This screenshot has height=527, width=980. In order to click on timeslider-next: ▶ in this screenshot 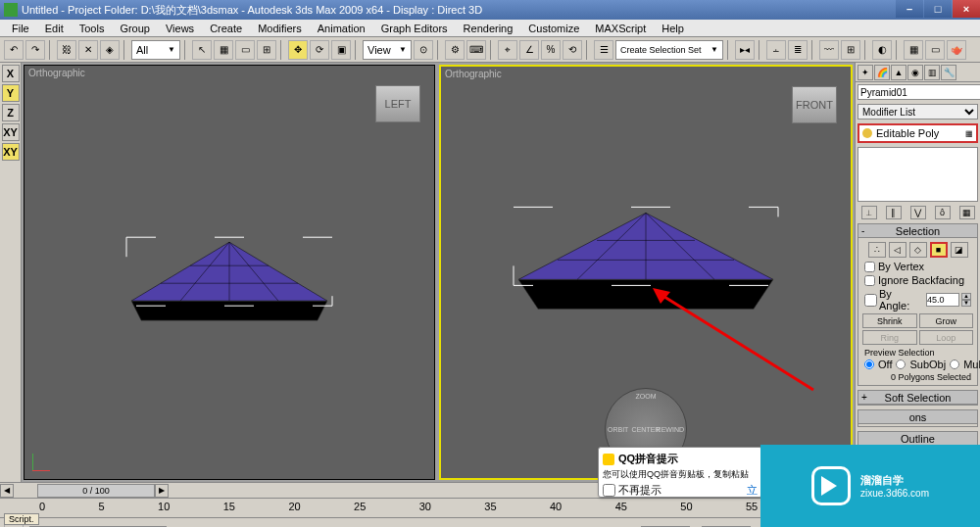, I will do `click(162, 491)`.